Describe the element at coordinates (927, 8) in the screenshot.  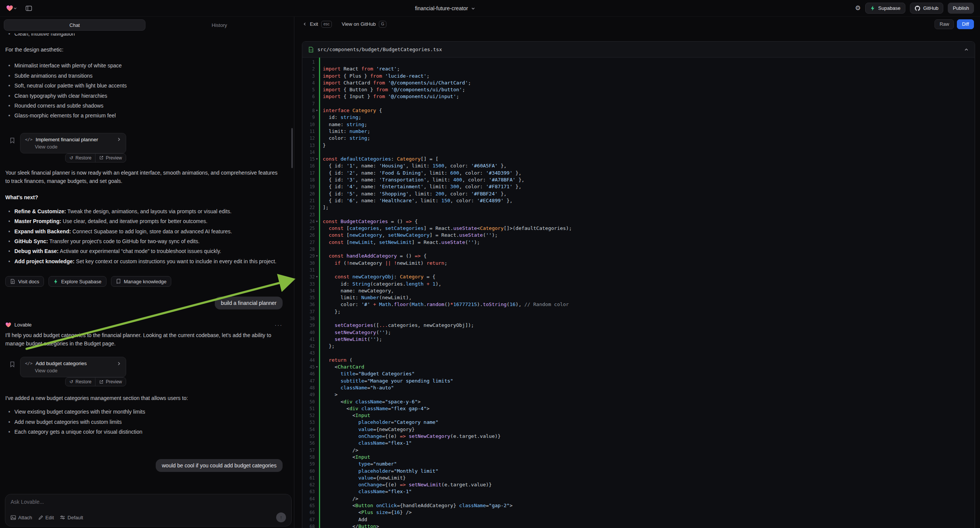
I see `github-button: GitHub` at that location.